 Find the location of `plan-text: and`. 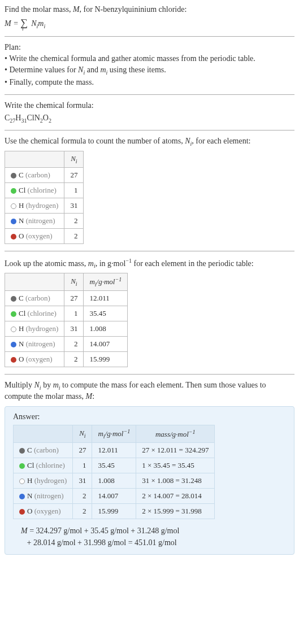

plan-text: and is located at coordinates (93, 70).